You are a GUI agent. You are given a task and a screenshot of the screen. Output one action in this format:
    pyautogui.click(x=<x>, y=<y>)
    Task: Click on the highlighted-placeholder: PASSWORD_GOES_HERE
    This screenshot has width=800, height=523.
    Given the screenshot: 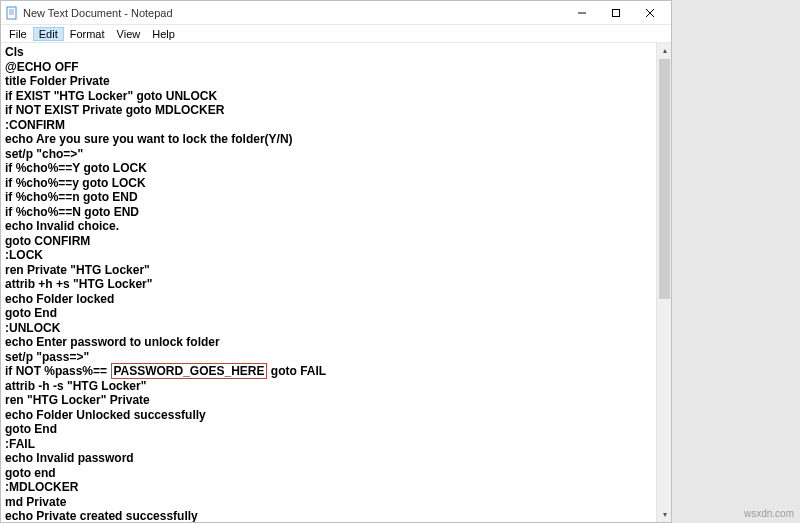 What is the action you would take?
    pyautogui.click(x=188, y=371)
    